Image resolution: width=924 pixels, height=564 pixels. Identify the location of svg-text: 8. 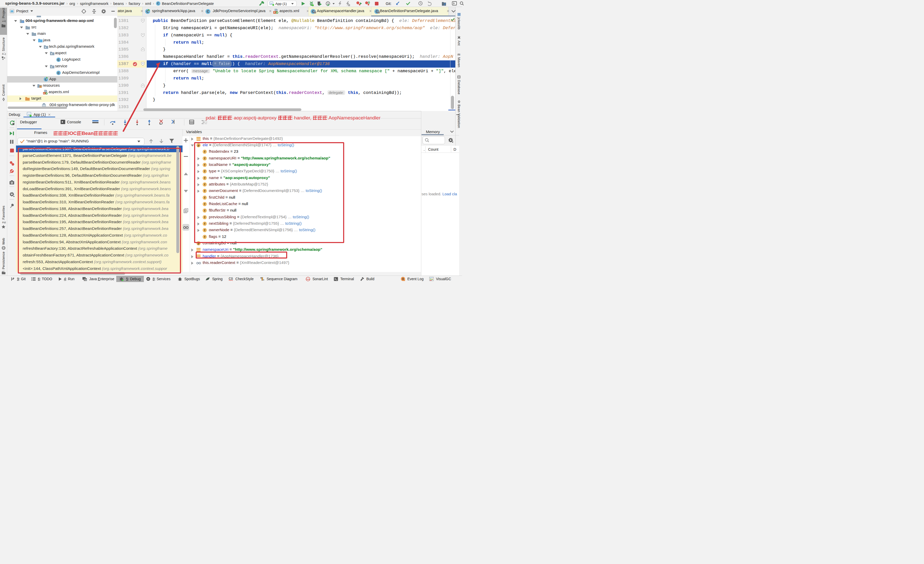
(403, 279).